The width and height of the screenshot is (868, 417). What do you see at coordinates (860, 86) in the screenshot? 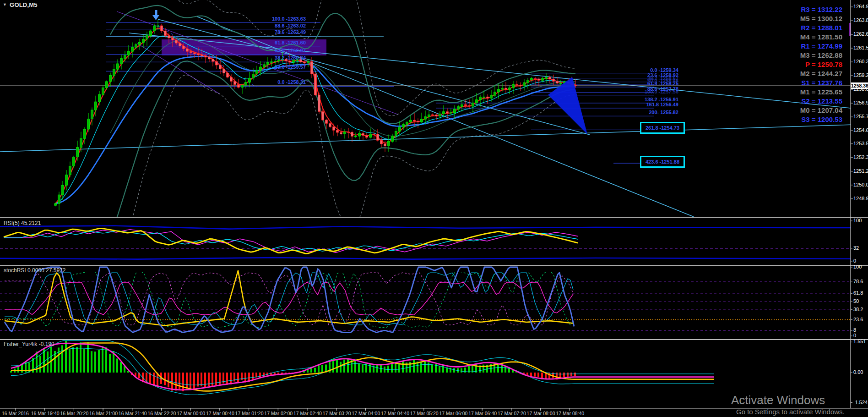
I see `current-price-box: 1258.36` at bounding box center [860, 86].